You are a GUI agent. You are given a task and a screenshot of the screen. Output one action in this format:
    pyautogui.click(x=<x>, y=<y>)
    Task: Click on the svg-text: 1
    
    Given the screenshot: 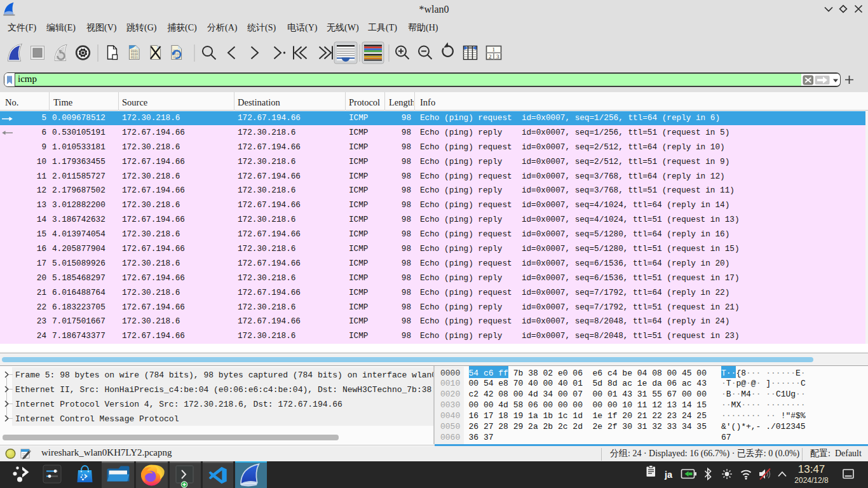 What is the action you would take?
    pyautogui.click(x=494, y=50)
    